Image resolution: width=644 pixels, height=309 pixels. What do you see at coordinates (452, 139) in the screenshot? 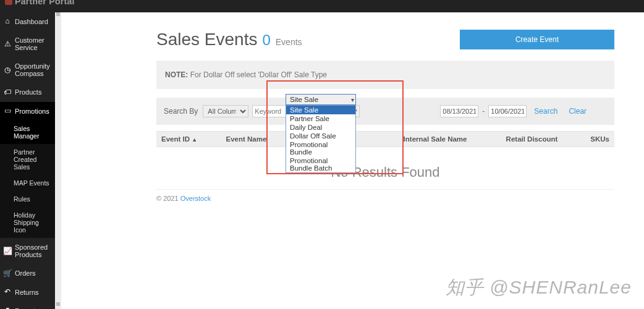
I see `col-internal-sale-name: Internal Sale Name` at bounding box center [452, 139].